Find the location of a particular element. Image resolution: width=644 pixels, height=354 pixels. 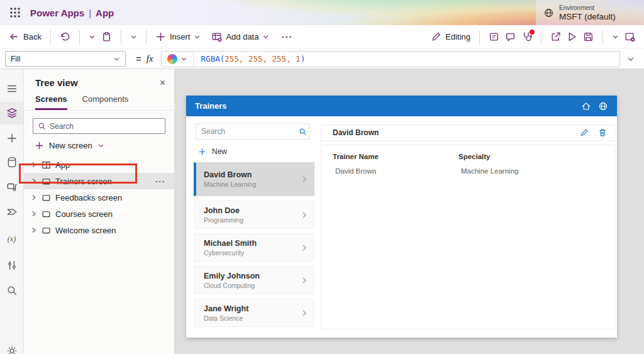

copilot-button is located at coordinates (177, 59).